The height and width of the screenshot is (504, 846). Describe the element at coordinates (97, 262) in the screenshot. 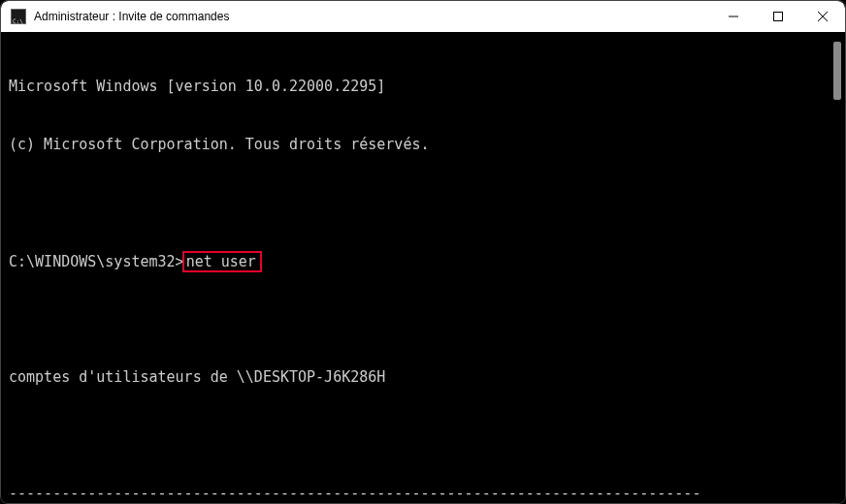

I see `prompt-path: C:\WINDOWS\system32>` at that location.